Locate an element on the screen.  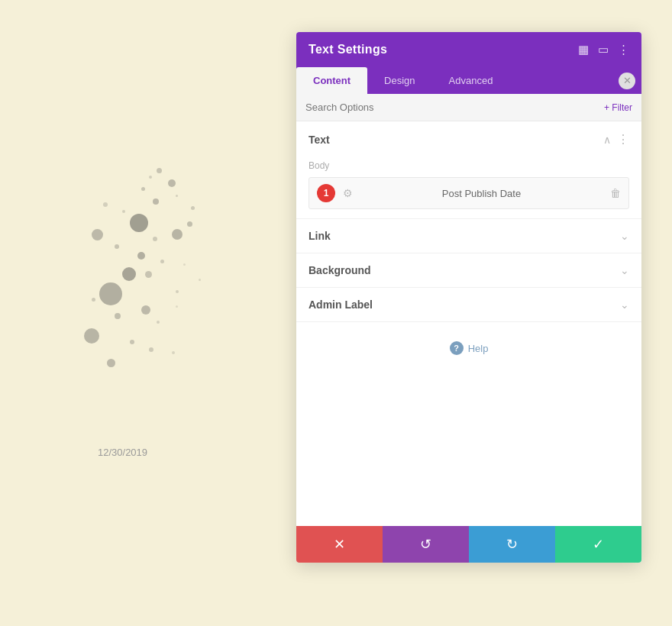
more-icon: ⋮ is located at coordinates (623, 50).